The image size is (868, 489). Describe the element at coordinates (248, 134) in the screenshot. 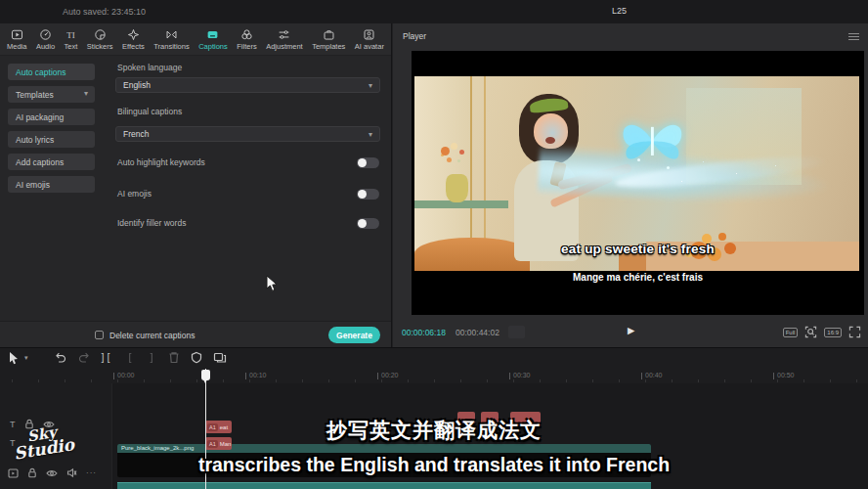

I see `bilingual-language-select: French ▾` at that location.